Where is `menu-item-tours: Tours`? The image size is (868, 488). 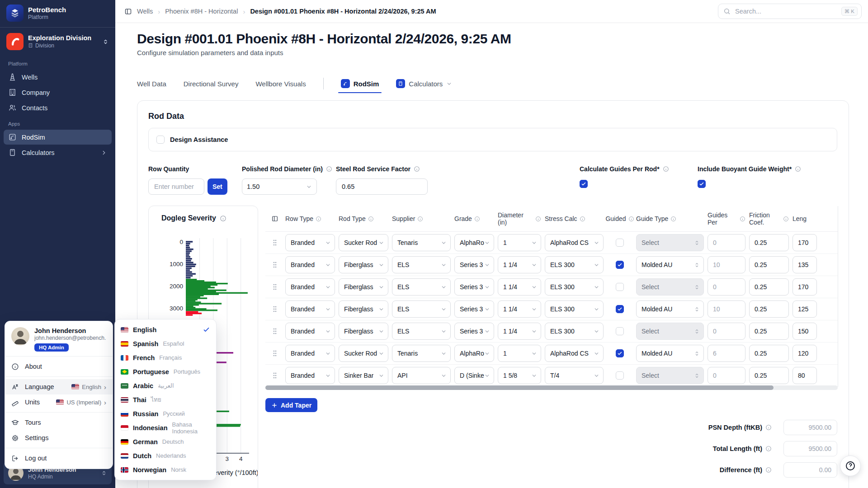 menu-item-tours: Tours is located at coordinates (59, 422).